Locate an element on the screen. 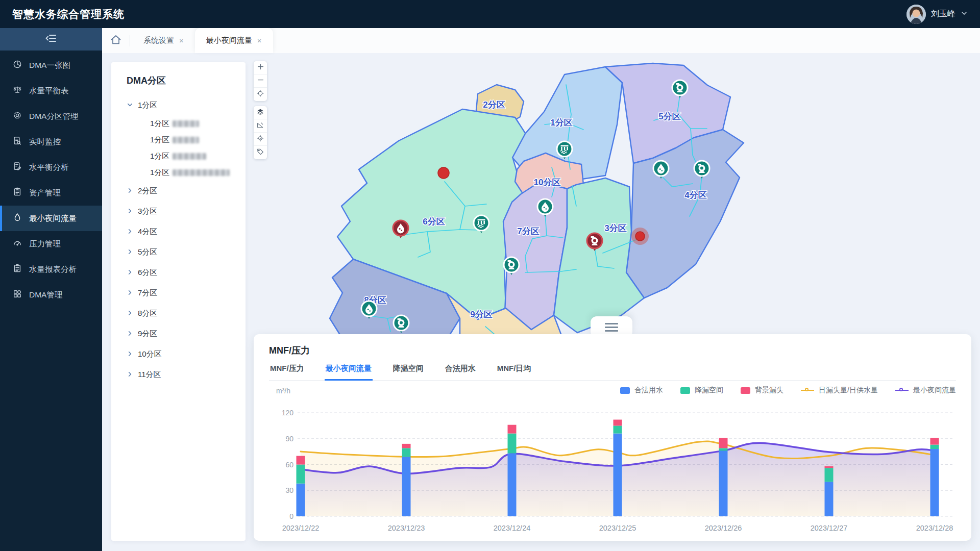 The height and width of the screenshot is (551, 980). dma-tree-panel: DMA分区 1分区1分区1分区1分区1分区2分区3分区4分区5分区6分区7分区8… is located at coordinates (179, 302).